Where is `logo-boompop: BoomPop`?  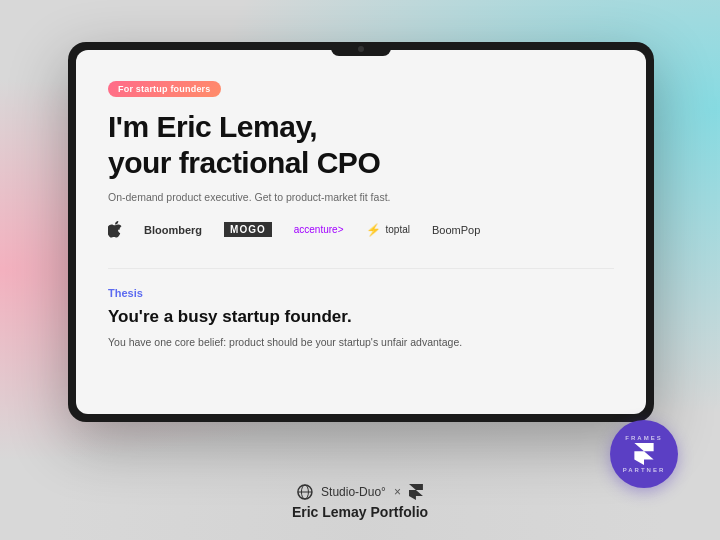 logo-boompop: BoomPop is located at coordinates (456, 230).